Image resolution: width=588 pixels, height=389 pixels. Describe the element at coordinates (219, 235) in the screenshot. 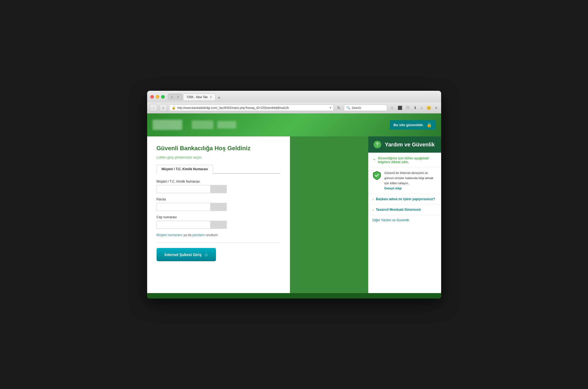

I see `forgot-text: Müşteri numaramı ya da parolamı unuttum.` at that location.